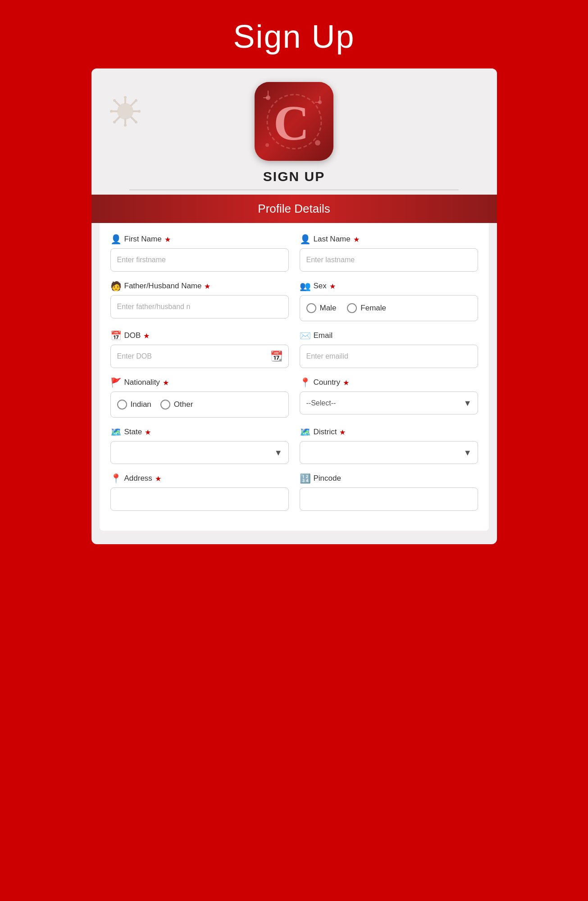 The image size is (588, 901). Describe the element at coordinates (200, 452) in the screenshot. I see `state-select-wrapper: ▼` at that location.